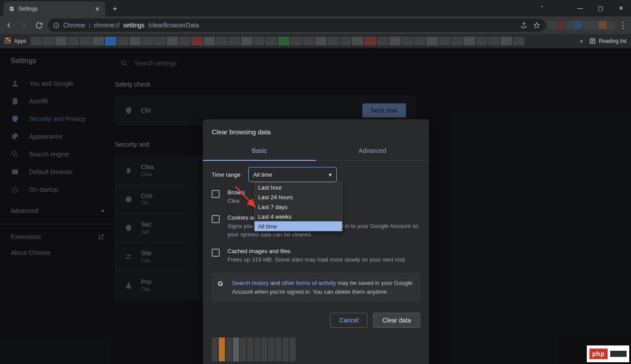 This screenshot has height=364, width=631. I want to click on time-range-label: Time range, so click(226, 175).